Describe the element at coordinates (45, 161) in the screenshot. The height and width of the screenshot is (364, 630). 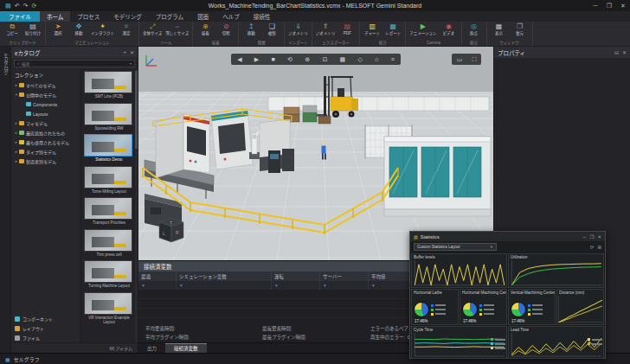
I see `tree-item: ▸製造者別モデル` at that location.